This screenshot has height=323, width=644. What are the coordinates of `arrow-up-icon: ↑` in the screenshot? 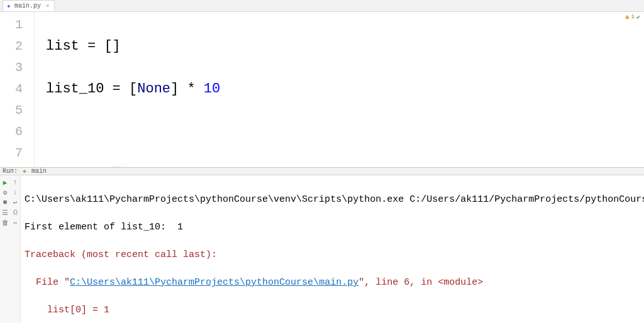 It's located at (15, 182).